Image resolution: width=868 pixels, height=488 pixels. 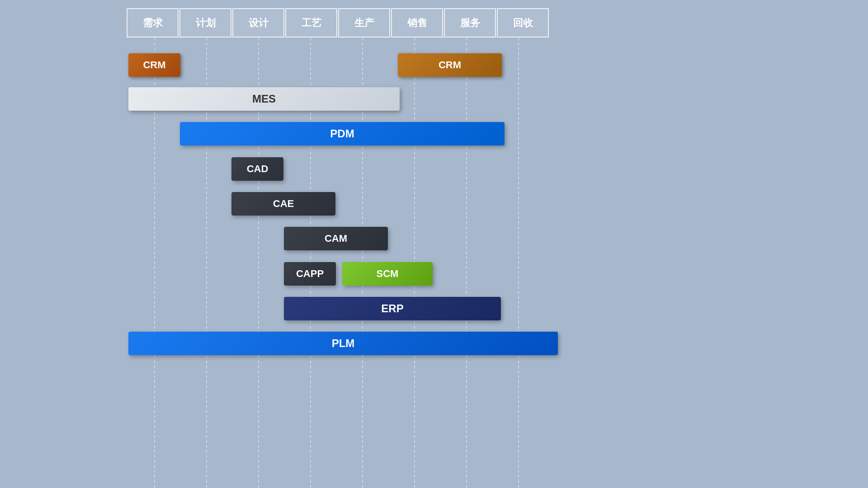 What do you see at coordinates (155, 65) in the screenshot?
I see `crm-left-block: CRM` at bounding box center [155, 65].